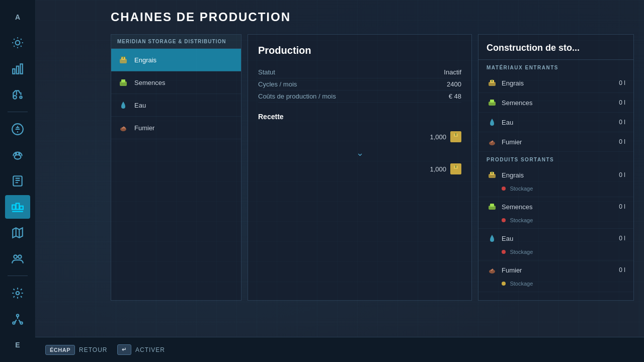 The width and height of the screenshot is (644, 362). What do you see at coordinates (556, 244) in the screenshot?
I see `outgoing-eau-group: Eau 0 l Stockage` at bounding box center [556, 244].